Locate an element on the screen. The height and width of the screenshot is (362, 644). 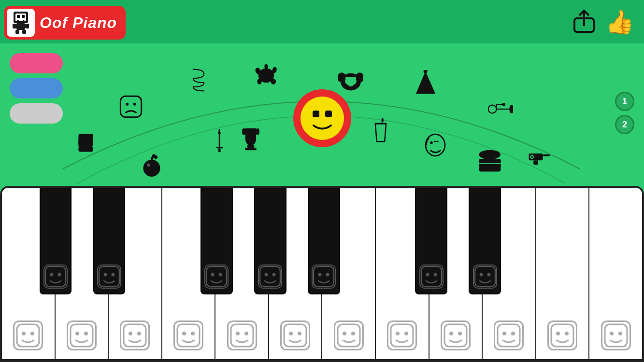
drink-icon is located at coordinates (381, 133).